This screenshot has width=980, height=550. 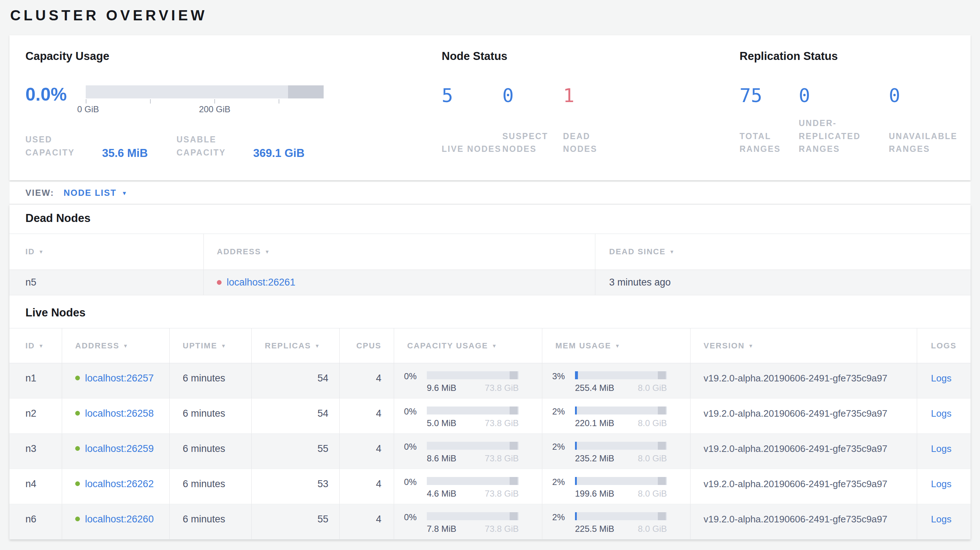 I want to click on dead-nodes-count: 1, so click(x=595, y=95).